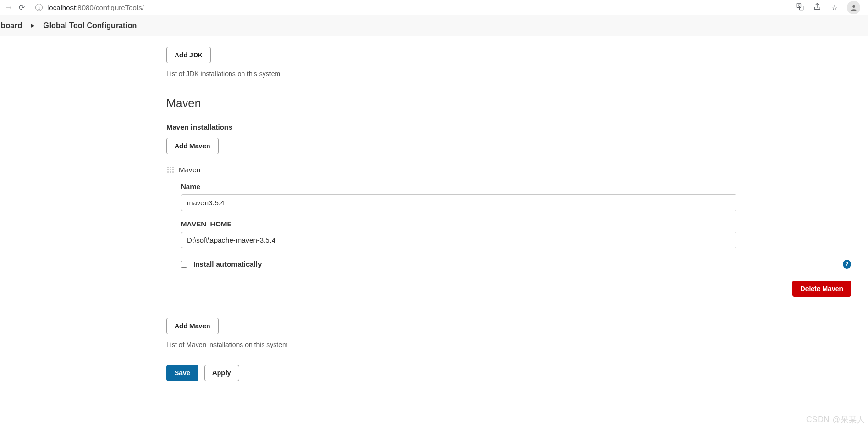  What do you see at coordinates (854, 8) in the screenshot?
I see `profile-avatar-icon` at bounding box center [854, 8].